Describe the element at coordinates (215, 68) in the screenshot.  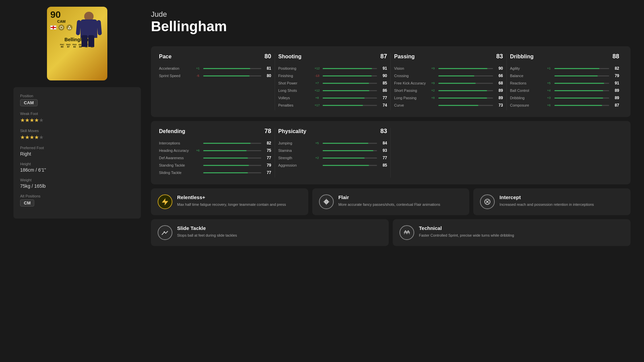
I see `stat-acceleration: Acceleration +1 81` at that location.